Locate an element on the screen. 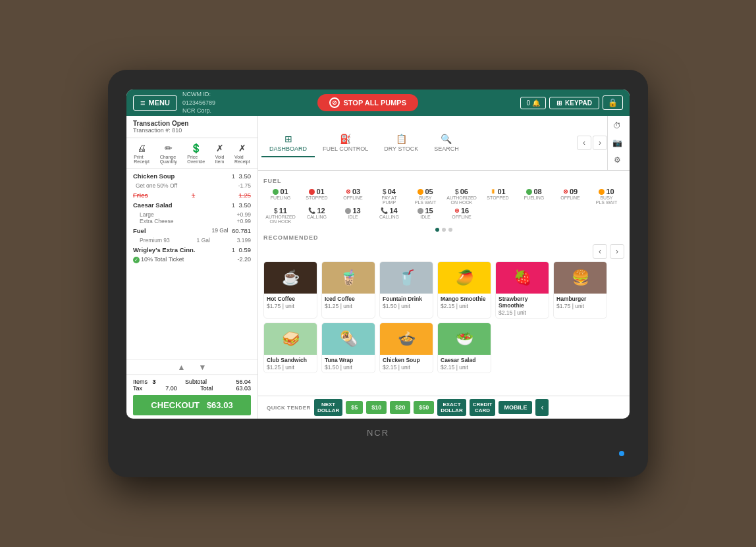  camera-icon: 📷 is located at coordinates (617, 143).